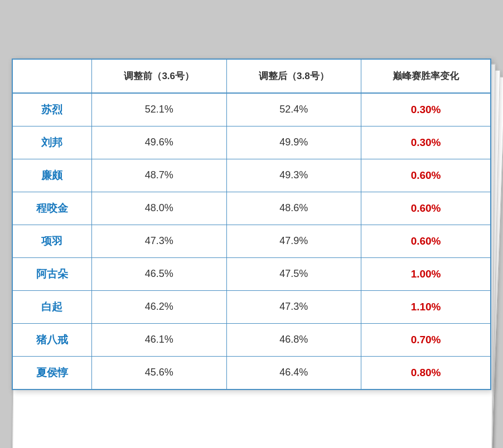 This screenshot has width=503, height=448. I want to click on rate-after: 46.4%, so click(294, 372).